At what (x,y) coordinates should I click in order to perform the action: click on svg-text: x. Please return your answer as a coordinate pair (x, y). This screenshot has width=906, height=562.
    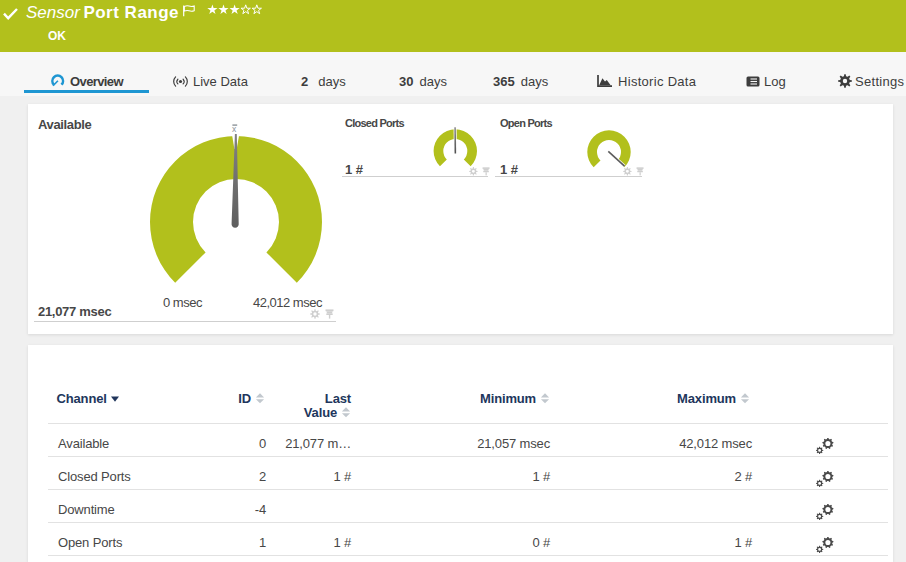
    Looking at the image, I should click on (234, 129).